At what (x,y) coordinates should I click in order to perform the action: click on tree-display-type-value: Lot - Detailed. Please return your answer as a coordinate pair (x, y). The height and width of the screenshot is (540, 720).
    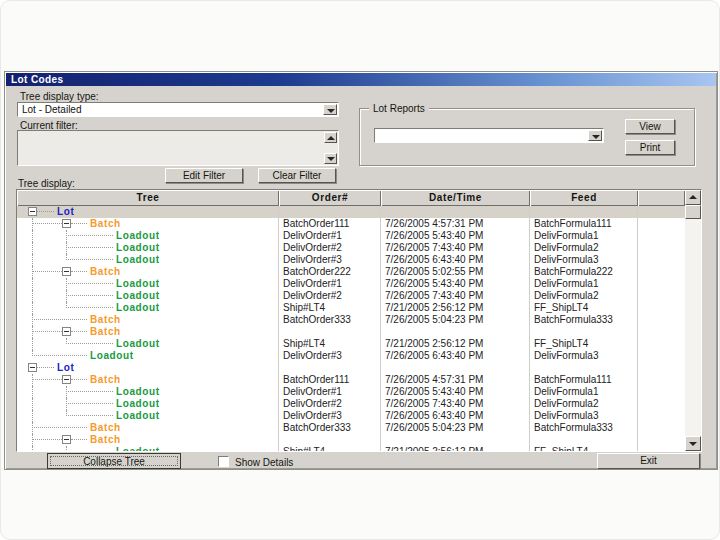
    Looking at the image, I should click on (52, 110).